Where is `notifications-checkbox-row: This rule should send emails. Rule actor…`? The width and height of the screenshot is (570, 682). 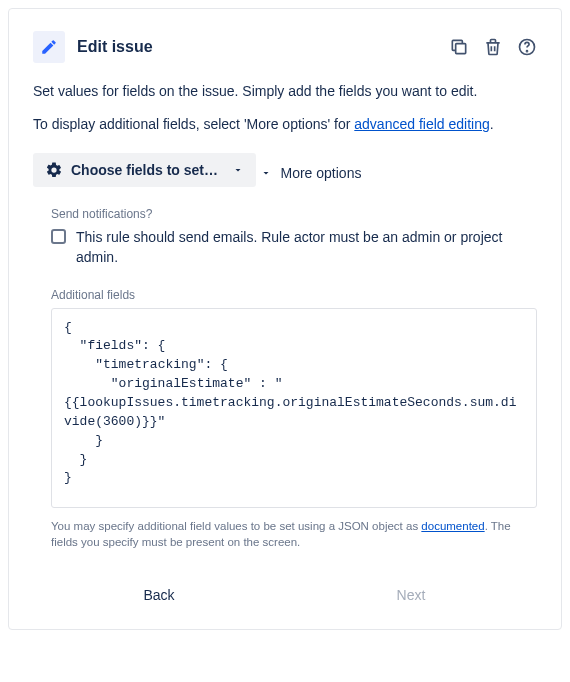 notifications-checkbox-row: This rule should send emails. Rule actor… is located at coordinates (294, 248).